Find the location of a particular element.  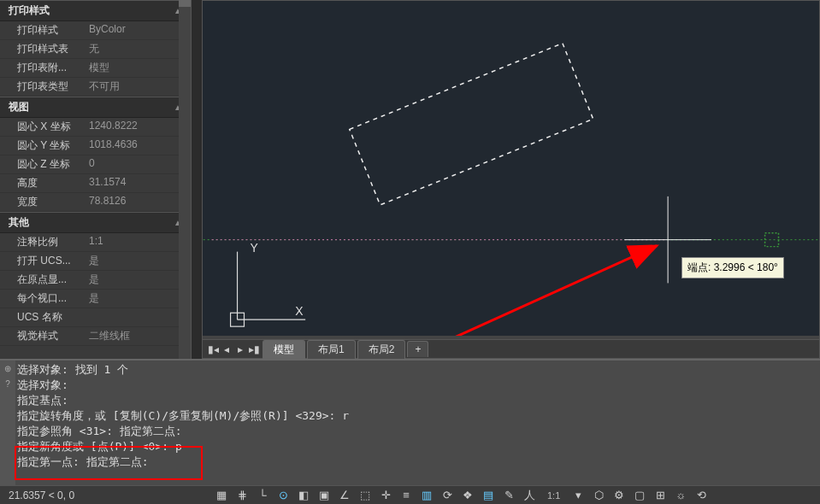

quickprops-icon: ▤ is located at coordinates (488, 495).